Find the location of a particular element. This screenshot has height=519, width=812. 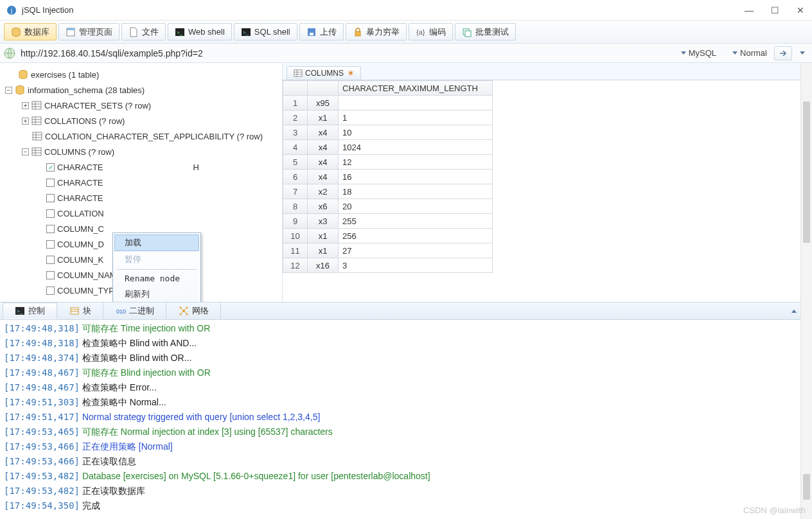

db-node-information-schema: − information_schema (28 tables) is located at coordinates (141, 90).